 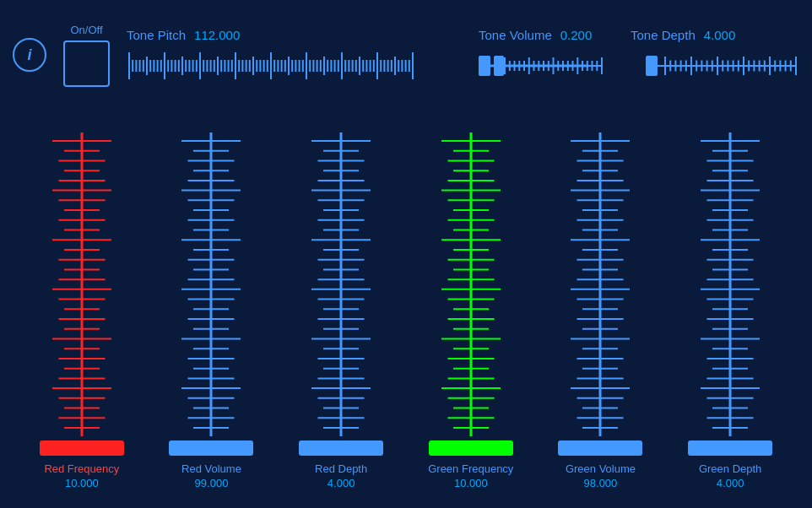 I want to click on red-volume-slider, so click(x=211, y=284).